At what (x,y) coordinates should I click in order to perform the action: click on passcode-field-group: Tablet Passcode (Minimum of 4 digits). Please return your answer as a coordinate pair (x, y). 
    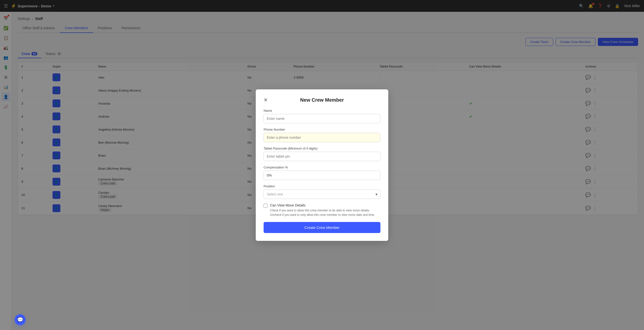
    Looking at the image, I should click on (322, 154).